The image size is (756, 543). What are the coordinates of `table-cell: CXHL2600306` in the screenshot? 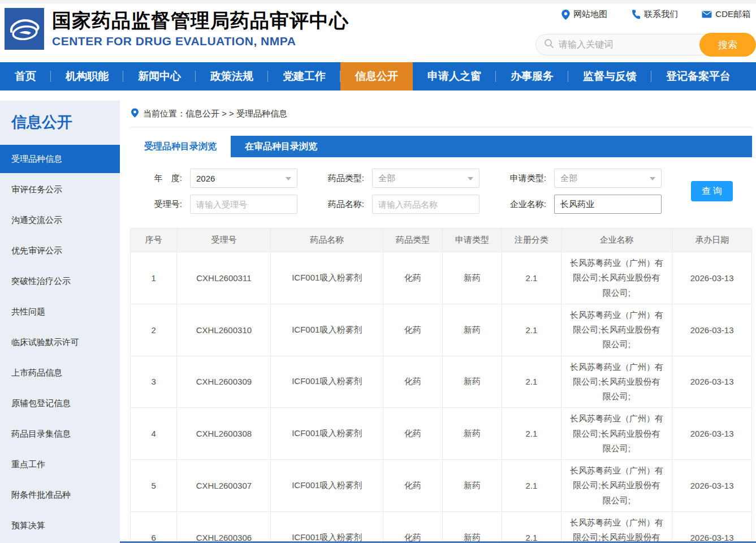 It's located at (224, 527).